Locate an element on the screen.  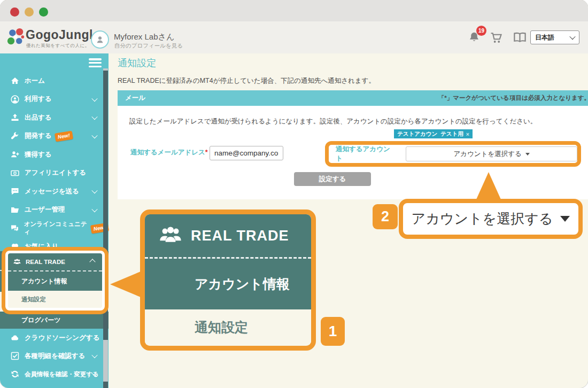
minimize-window-button is located at coordinates (29, 12).